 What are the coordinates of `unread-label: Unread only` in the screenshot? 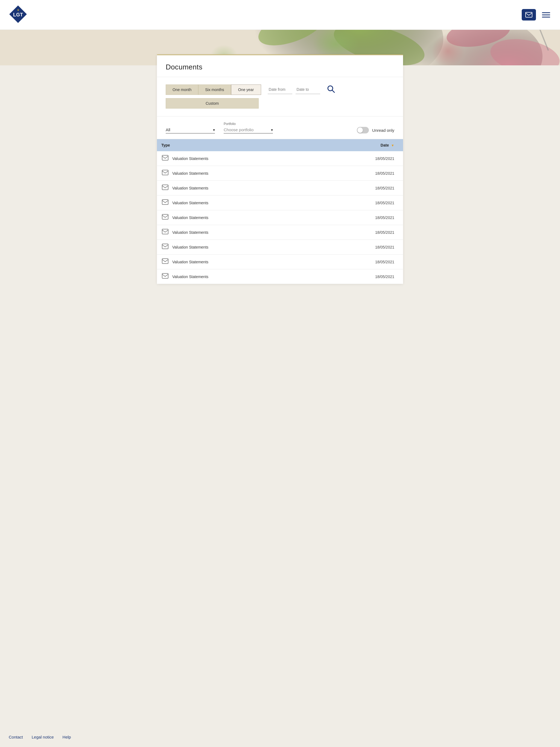 It's located at (383, 130).